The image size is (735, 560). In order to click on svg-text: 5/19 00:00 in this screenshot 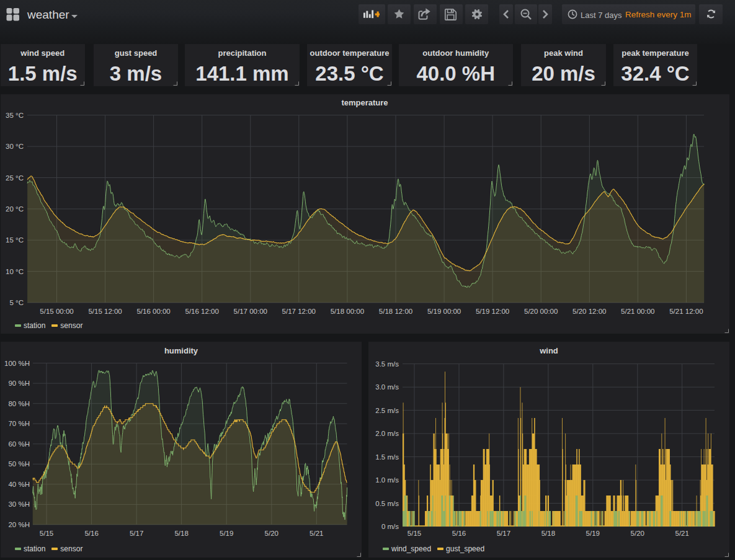, I will do `click(444, 311)`.